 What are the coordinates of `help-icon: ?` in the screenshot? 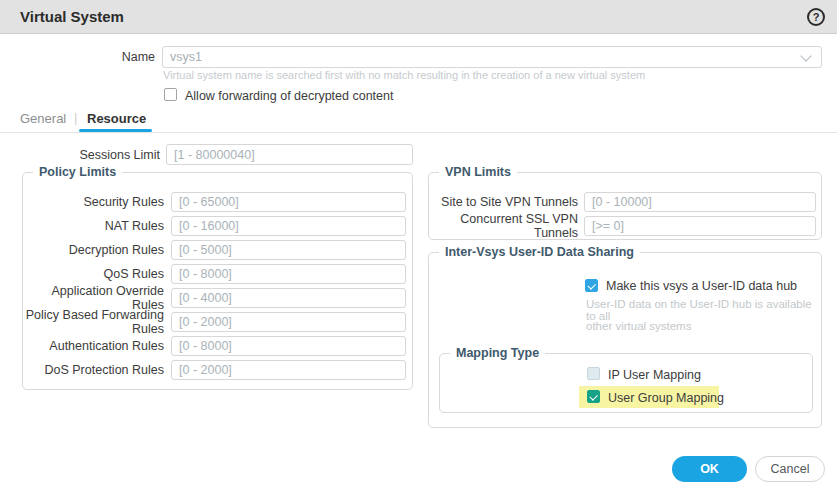 It's located at (816, 17).